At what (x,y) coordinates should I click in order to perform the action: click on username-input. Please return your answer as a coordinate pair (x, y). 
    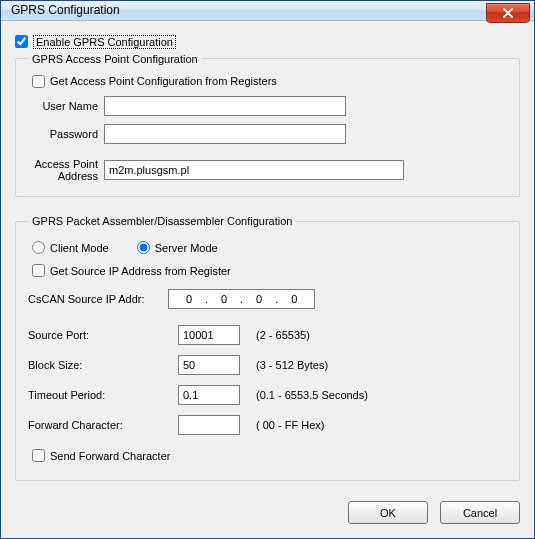
    Looking at the image, I should click on (225, 106).